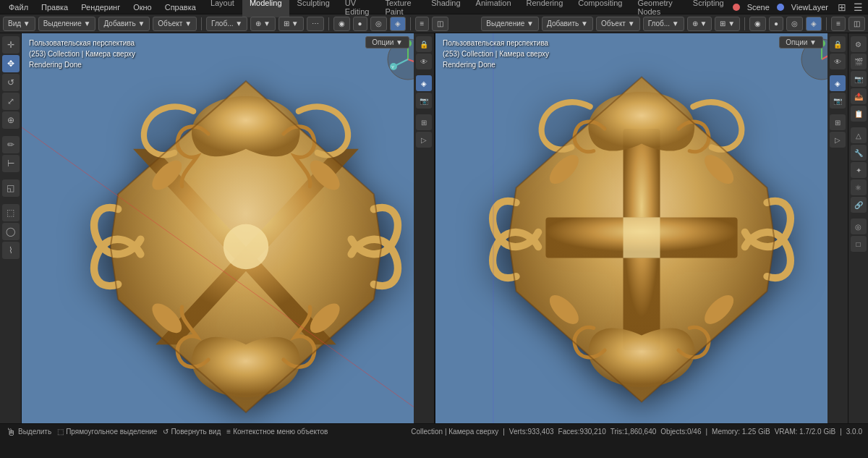 Image resolution: width=868 pixels, height=458 pixels. What do you see at coordinates (838, 140) in the screenshot?
I see `sidebar-toggle-r-btn: ▷` at bounding box center [838, 140].